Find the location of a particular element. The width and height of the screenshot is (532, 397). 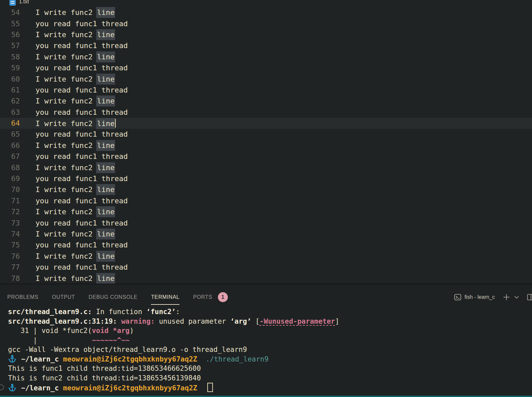

editor-line: 61you read func1 thread is located at coordinates (266, 90).